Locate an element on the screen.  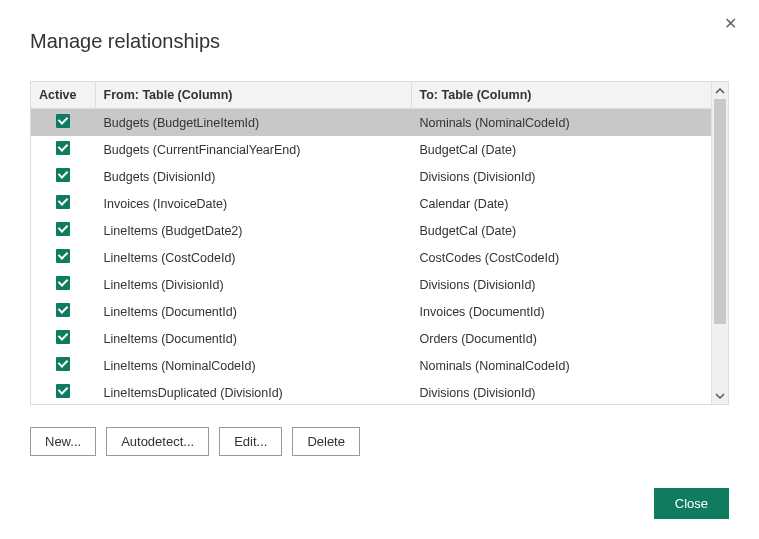
from-cell: Budgets (CurrentFinancialYearEnd) is located at coordinates (253, 150).